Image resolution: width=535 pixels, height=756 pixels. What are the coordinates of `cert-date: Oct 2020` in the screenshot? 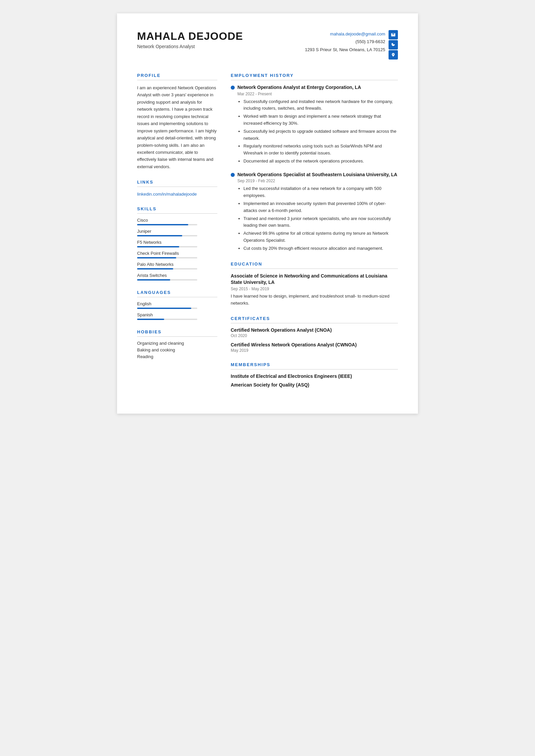 It's located at (314, 336).